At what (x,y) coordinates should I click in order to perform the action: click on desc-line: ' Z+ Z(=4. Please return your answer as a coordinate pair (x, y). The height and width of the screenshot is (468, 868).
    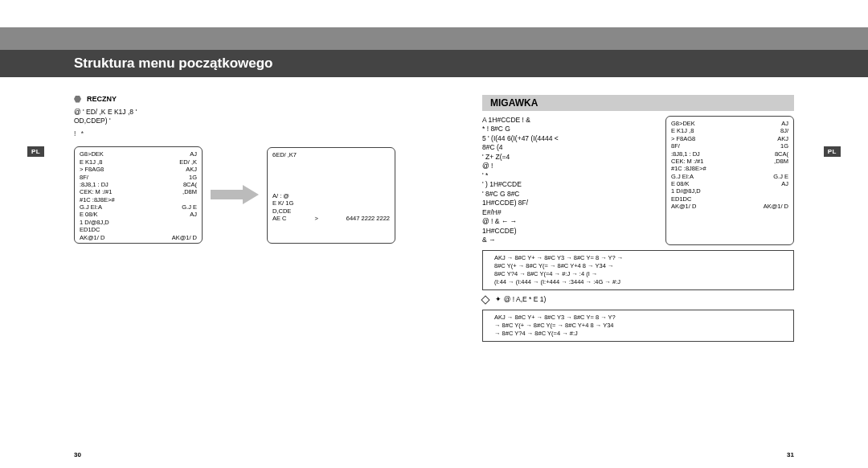
    Looking at the image, I should click on (568, 158).